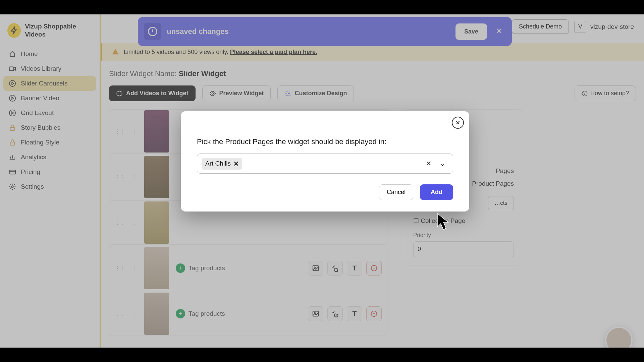 The height and width of the screenshot is (362, 644). I want to click on select-clear-icon: ✕, so click(429, 164).